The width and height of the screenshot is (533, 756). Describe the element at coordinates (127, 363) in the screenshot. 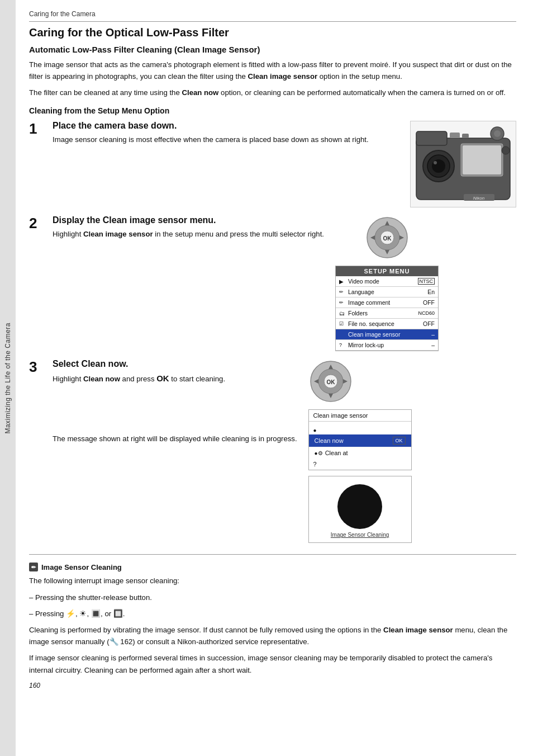

I see `step3-title-suffix: .` at that location.